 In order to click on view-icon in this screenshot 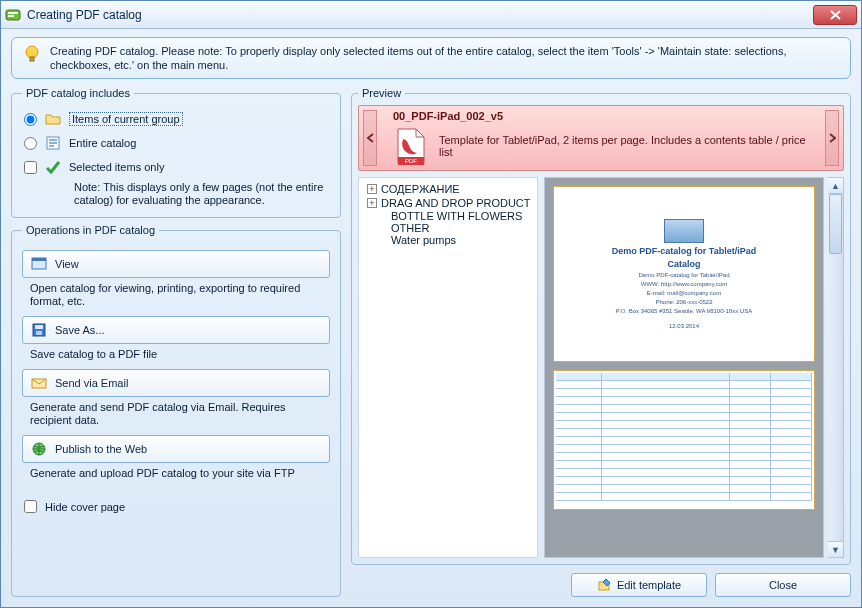, I will do `click(39, 264)`.